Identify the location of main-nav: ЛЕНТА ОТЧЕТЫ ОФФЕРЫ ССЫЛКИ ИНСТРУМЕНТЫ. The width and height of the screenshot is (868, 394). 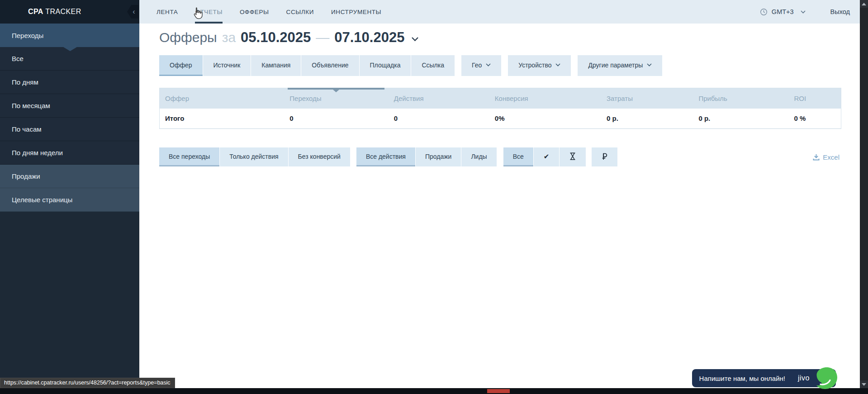
(269, 12).